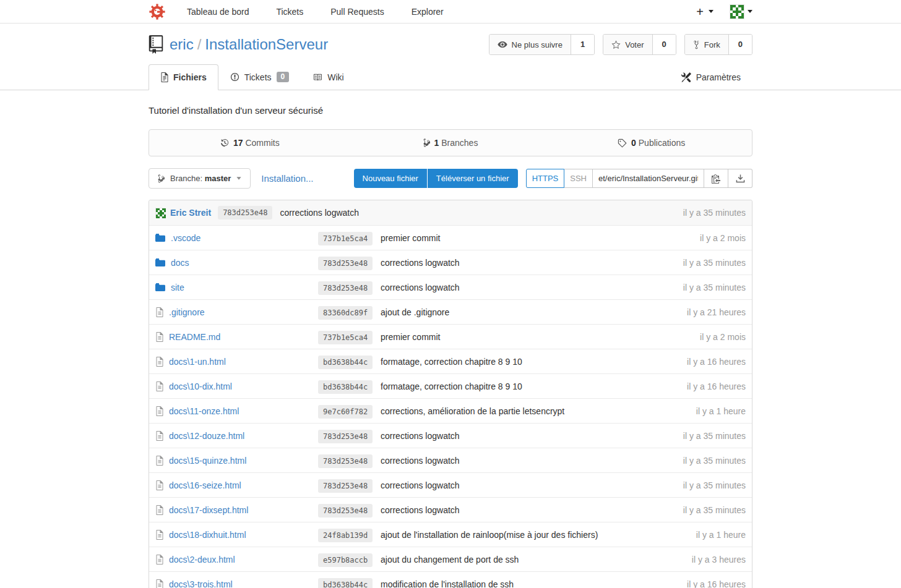 The width and height of the screenshot is (901, 588). I want to click on commit-time: il y a 35 minutes, so click(714, 213).